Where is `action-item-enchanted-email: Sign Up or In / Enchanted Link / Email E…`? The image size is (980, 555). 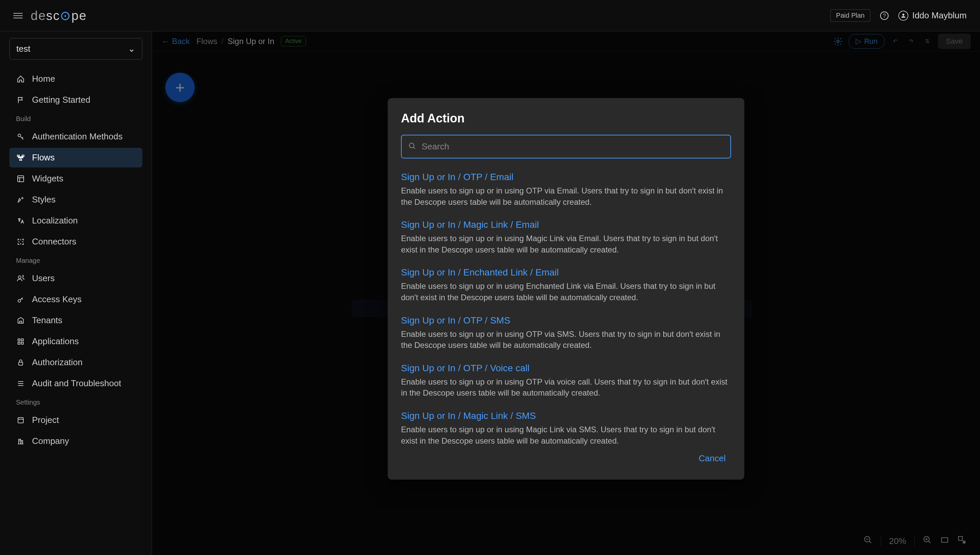
action-item-enchanted-email: Sign Up or In / Enchanted Link / Email E… is located at coordinates (564, 285).